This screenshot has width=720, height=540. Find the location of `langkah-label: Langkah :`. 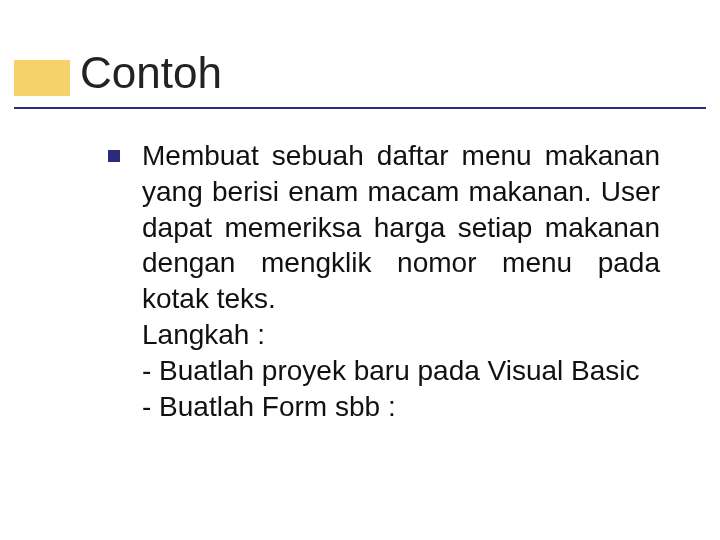

langkah-label: Langkah : is located at coordinates (401, 335).